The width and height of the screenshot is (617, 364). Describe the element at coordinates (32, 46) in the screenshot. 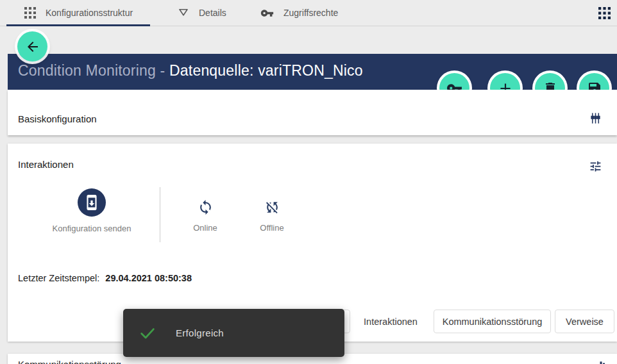

I see `back-button` at that location.